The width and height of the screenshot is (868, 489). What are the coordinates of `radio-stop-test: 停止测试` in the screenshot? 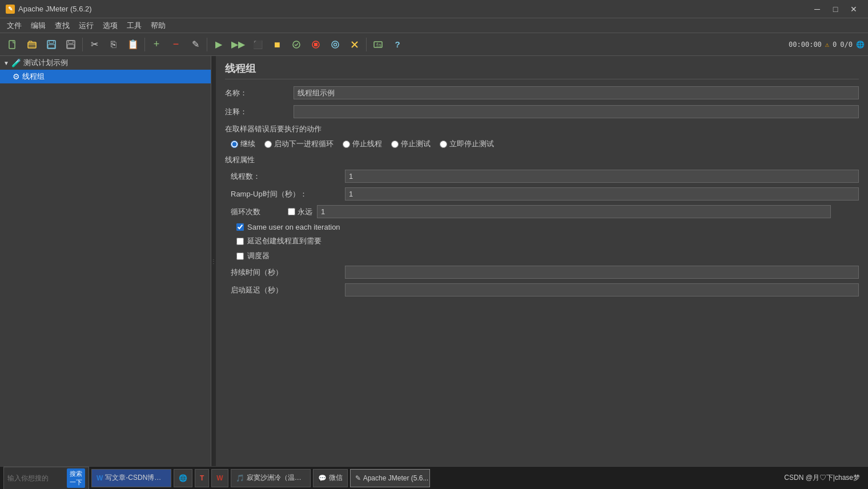 It's located at (411, 144).